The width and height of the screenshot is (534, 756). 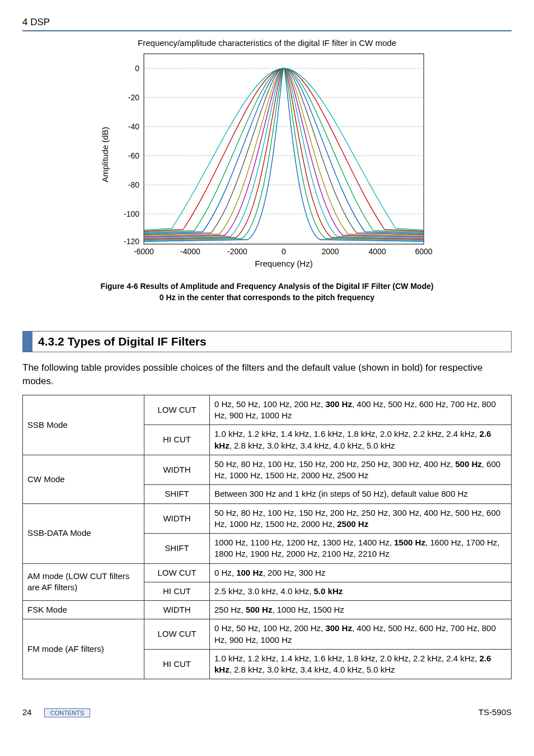 I want to click on mode-cell: FM mode (AF filters), so click(x=84, y=650).